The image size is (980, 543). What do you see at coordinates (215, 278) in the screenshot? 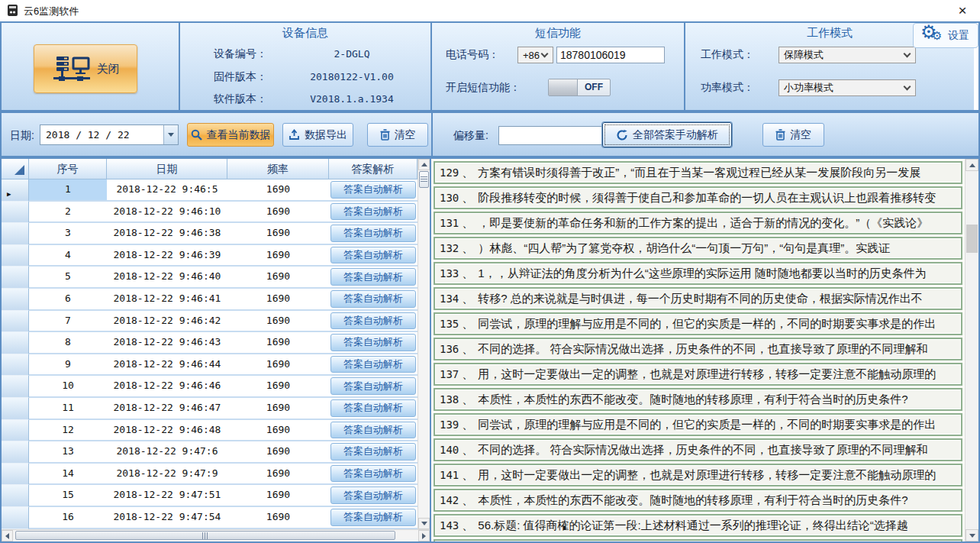
I see `table-row: 5 2018-12-22 9:46:40 1690 答案自动解析` at bounding box center [215, 278].